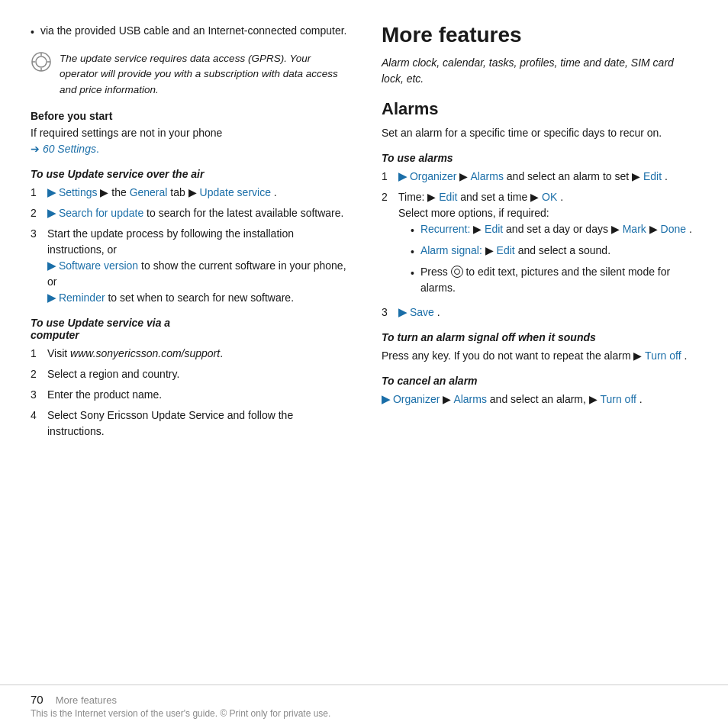 This screenshot has height=728, width=728. Describe the element at coordinates (98, 266) in the screenshot. I see `software-version-link: Software version` at that location.